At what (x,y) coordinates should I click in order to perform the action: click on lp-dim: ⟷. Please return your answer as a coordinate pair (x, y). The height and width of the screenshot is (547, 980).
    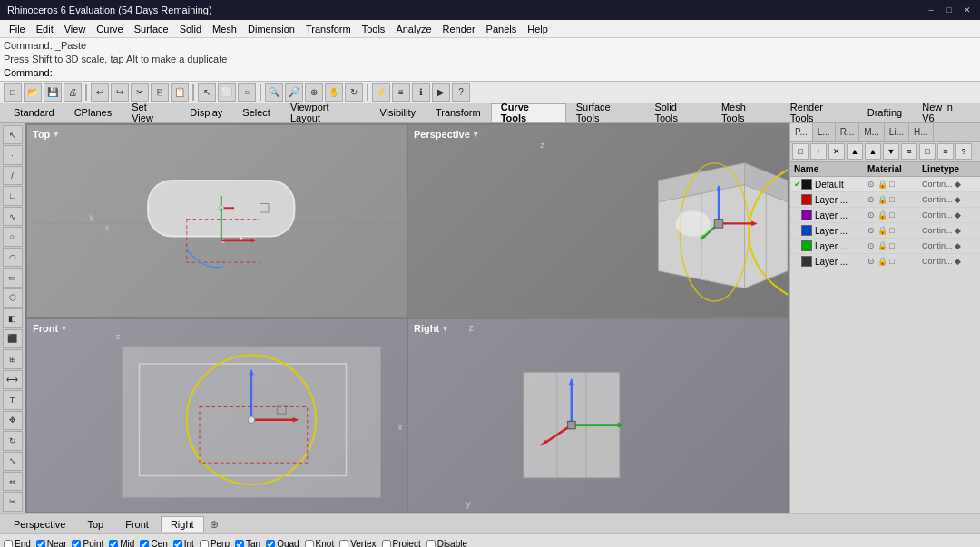
    Looking at the image, I should click on (13, 379).